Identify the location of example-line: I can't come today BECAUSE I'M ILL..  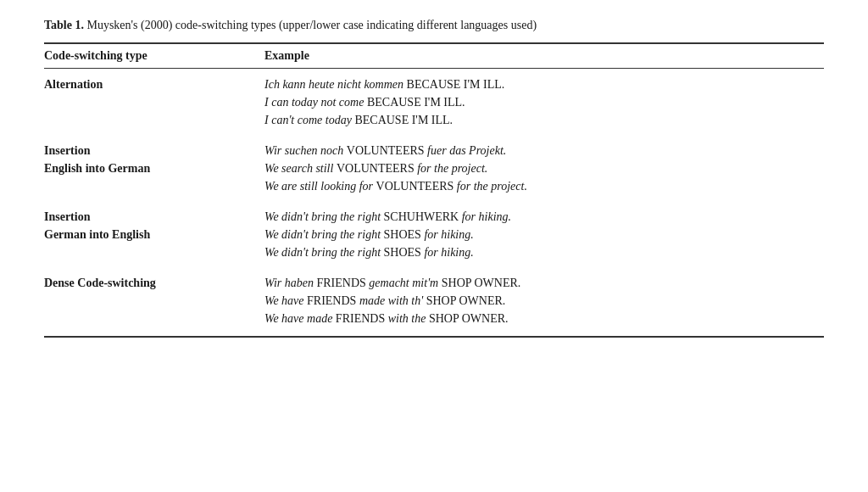
(540, 120).